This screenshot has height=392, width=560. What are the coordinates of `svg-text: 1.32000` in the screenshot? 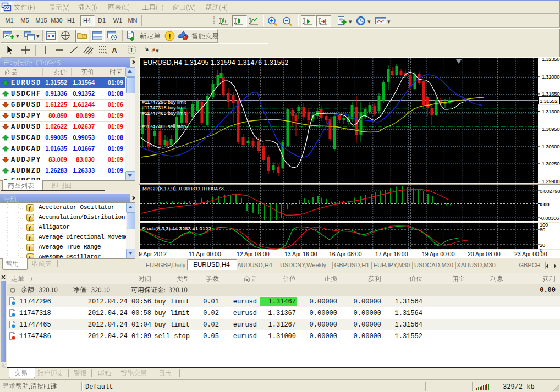 It's located at (551, 77).